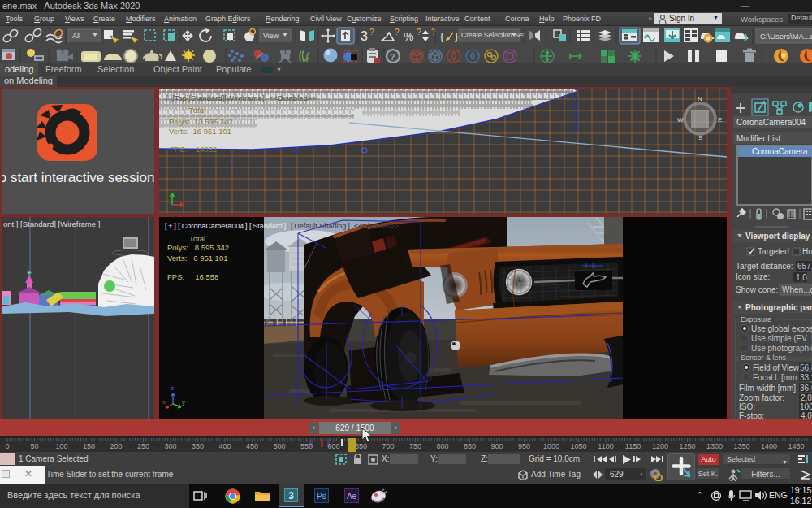 Image resolution: width=812 pixels, height=508 pixels. I want to click on svg-text: Exposure, so click(756, 319).